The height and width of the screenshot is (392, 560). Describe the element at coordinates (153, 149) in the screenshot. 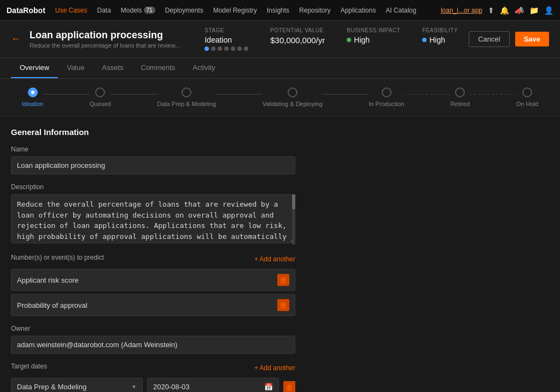

I see `name-label: Name` at that location.